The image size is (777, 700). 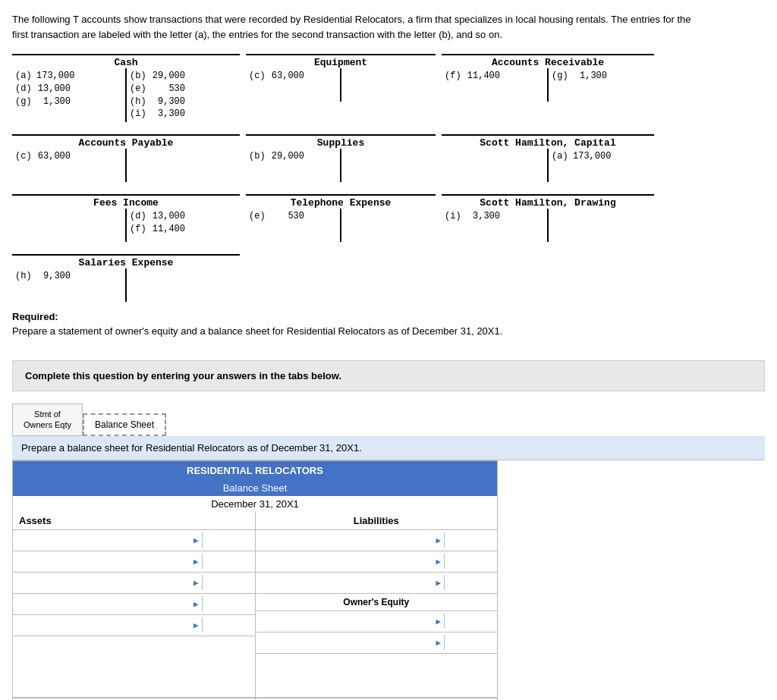 What do you see at coordinates (376, 614) in the screenshot?
I see `bs-liabilities-equity-section: ▶ ▶ ▶ Owner's Equity ▶` at bounding box center [376, 614].